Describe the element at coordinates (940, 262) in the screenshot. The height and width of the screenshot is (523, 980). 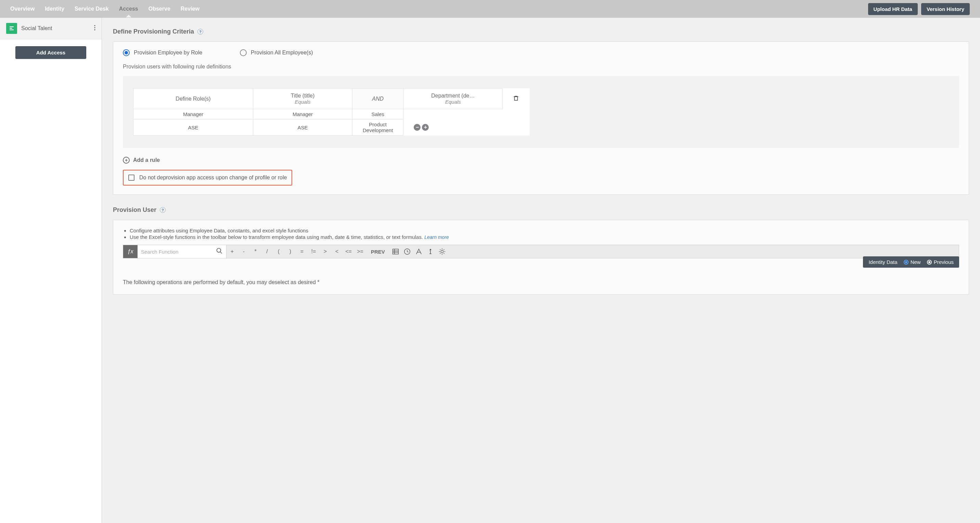
I see `identity-option-previous: Previous` at that location.